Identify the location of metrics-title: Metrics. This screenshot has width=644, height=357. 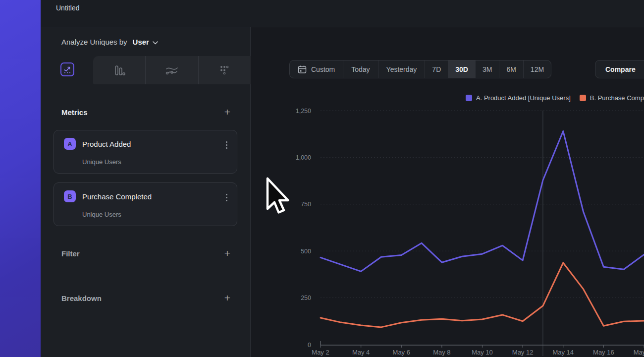
(74, 112).